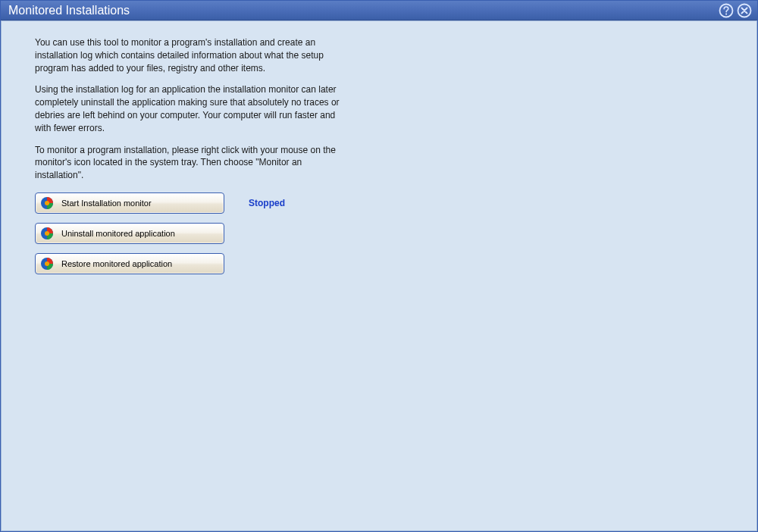  I want to click on restore-monitored-application-button: Restore monitored application, so click(130, 264).